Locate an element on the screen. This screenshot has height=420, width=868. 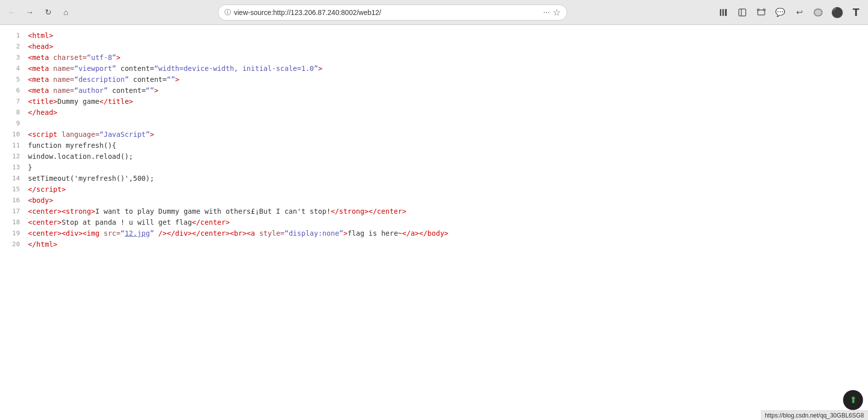
line-number: 6 is located at coordinates (12, 90).